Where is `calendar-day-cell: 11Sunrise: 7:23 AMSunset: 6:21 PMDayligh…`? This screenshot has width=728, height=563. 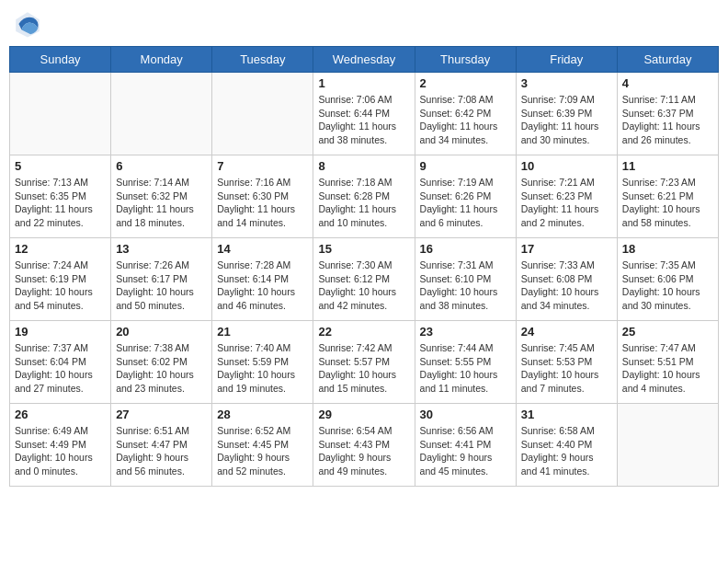 calendar-day-cell: 11Sunrise: 7:23 AMSunset: 6:21 PMDayligh… is located at coordinates (667, 197).